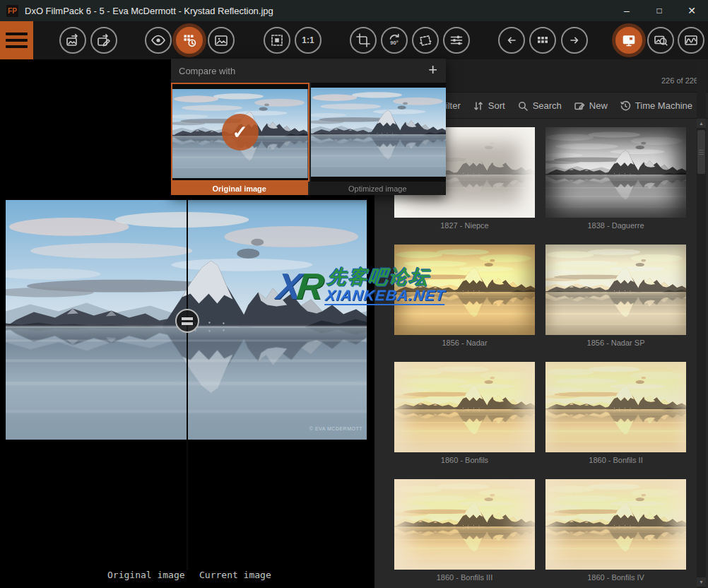 Image resolution: width=708 pixels, height=588 pixels. I want to click on preset-label: 1860 - Bonfils, so click(465, 460).